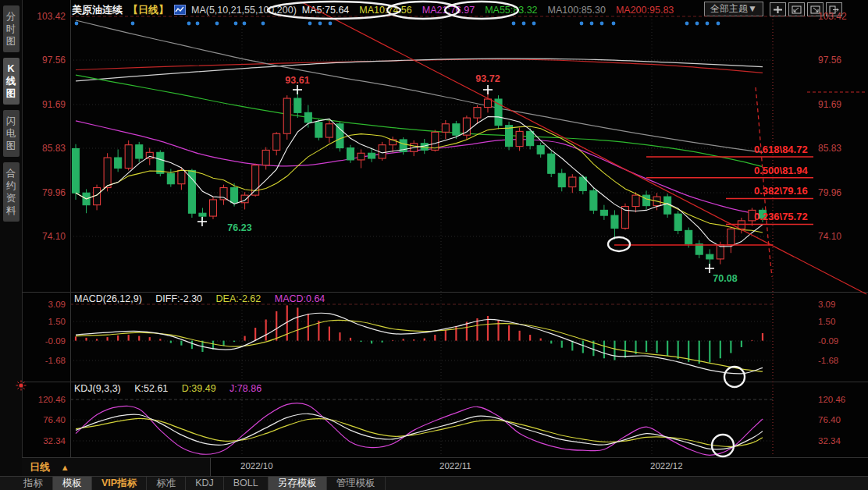  I want to click on kdj-title: KDJ(9,3,3), so click(98, 389).